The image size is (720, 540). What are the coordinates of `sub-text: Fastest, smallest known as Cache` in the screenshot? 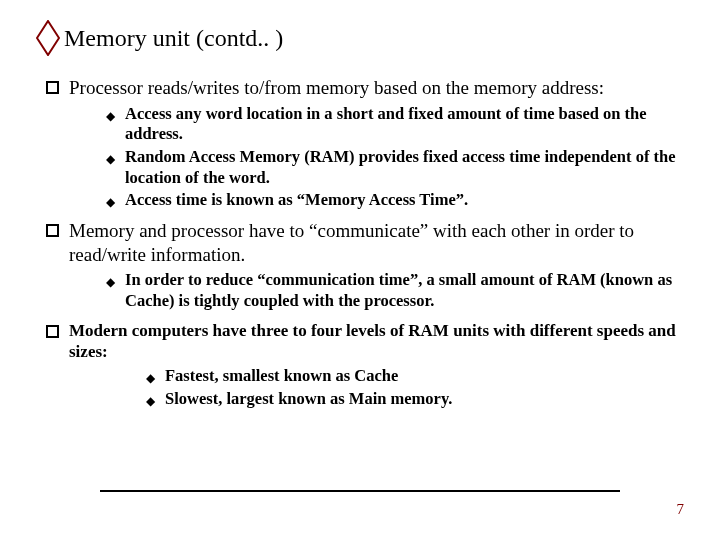 It's located at (282, 376).